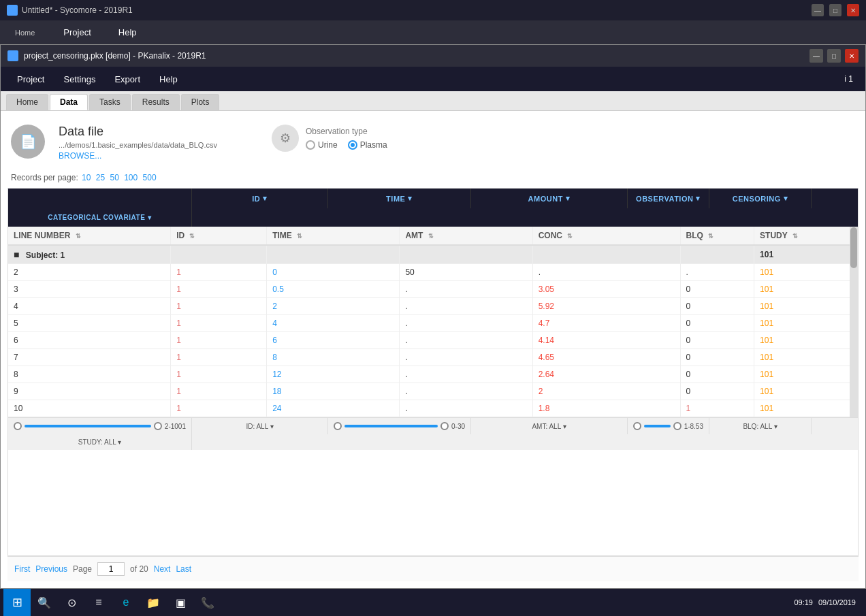  What do you see at coordinates (433, 178) in the screenshot?
I see `records-per-page-bar: Records per page: 10 25 50 100 500` at bounding box center [433, 178].